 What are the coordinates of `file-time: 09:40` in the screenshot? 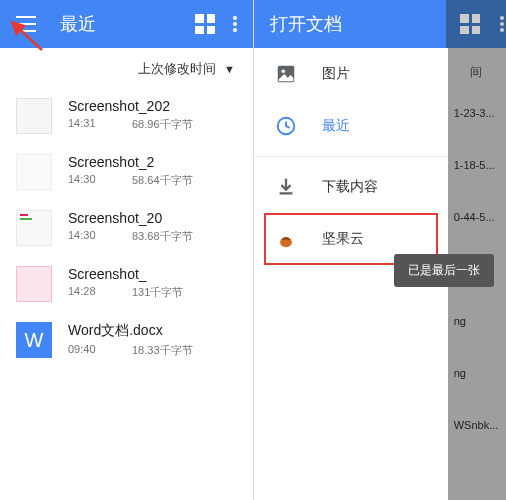 It's located at (100, 350).